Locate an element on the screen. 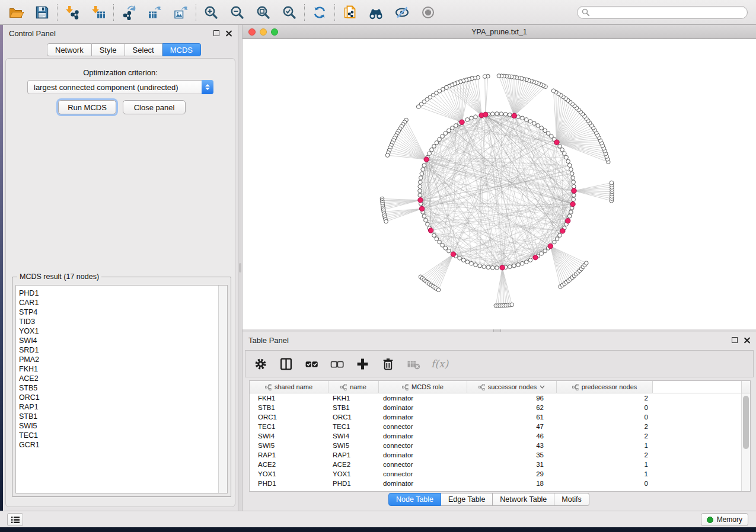  scrollbar-thumb is located at coordinates (746, 422).